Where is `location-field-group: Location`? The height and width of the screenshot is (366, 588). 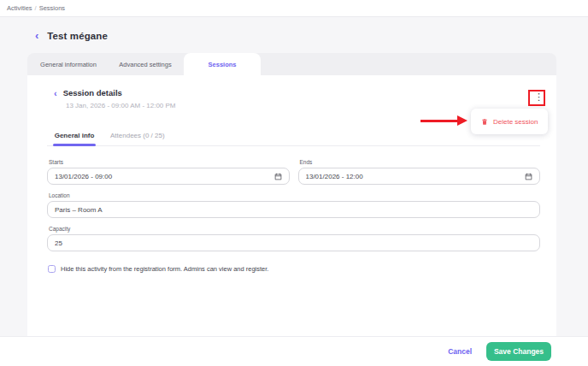
location-field-group: Location is located at coordinates (294, 205).